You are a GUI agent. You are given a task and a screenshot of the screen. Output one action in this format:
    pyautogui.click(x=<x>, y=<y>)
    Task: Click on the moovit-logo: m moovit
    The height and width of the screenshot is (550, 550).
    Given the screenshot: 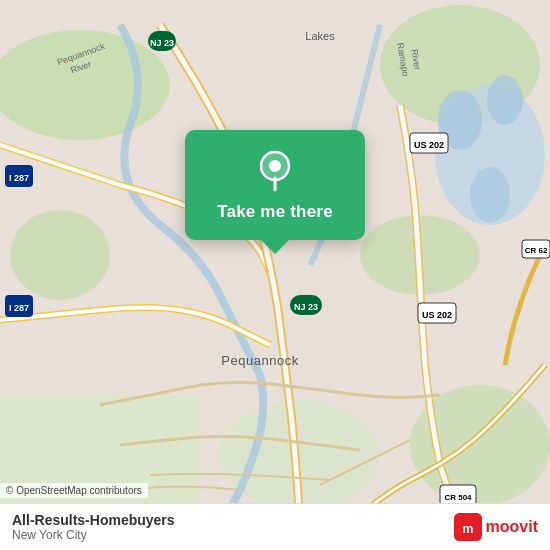 What is the action you would take?
    pyautogui.click(x=496, y=527)
    